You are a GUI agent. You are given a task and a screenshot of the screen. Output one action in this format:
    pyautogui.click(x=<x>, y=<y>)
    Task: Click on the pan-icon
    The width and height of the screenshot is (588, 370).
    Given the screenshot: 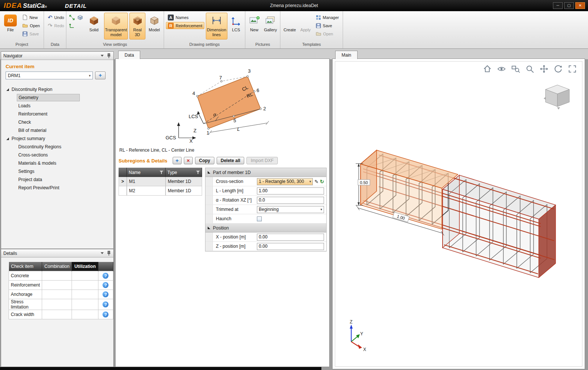 What is the action you would take?
    pyautogui.click(x=544, y=69)
    